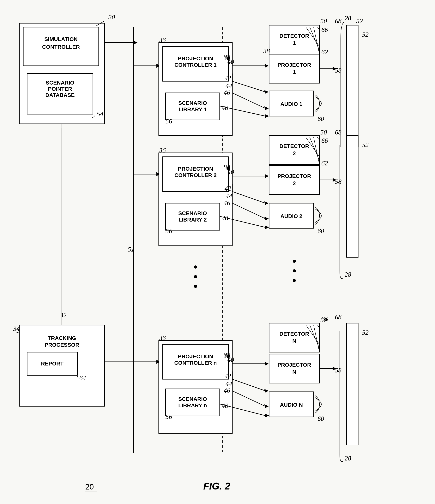 This screenshot has width=435, height=504. I want to click on svg-text: 51, so click(131, 249).